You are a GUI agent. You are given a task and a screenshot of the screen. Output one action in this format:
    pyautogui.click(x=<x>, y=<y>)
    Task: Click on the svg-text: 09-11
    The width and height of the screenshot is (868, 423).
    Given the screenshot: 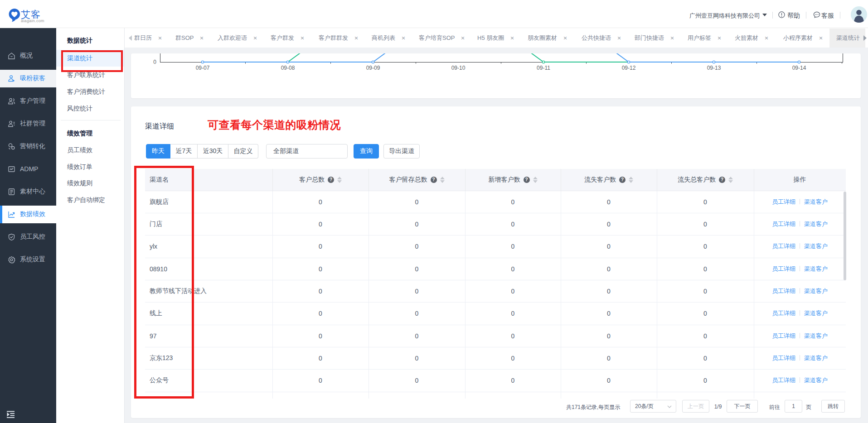 What is the action you would take?
    pyautogui.click(x=543, y=68)
    